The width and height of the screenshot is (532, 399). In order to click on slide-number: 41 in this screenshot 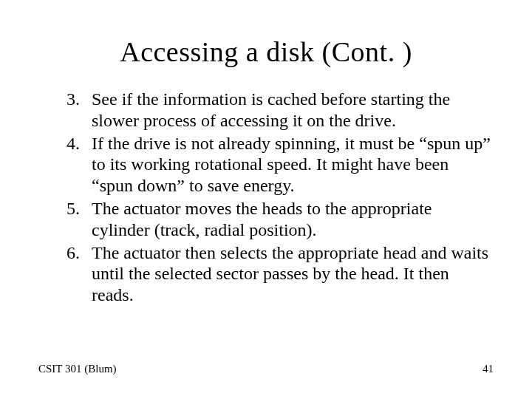, I will do `click(488, 369)`.